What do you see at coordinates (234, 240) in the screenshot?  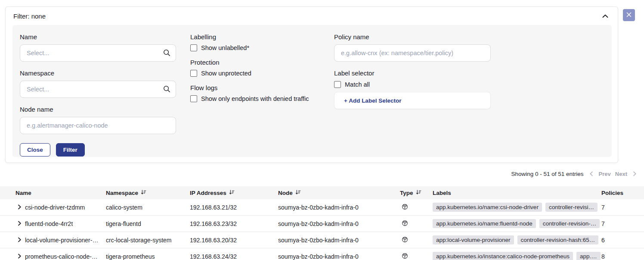 I see `endpoint-ip: 192.168.63.20/32` at bounding box center [234, 240].